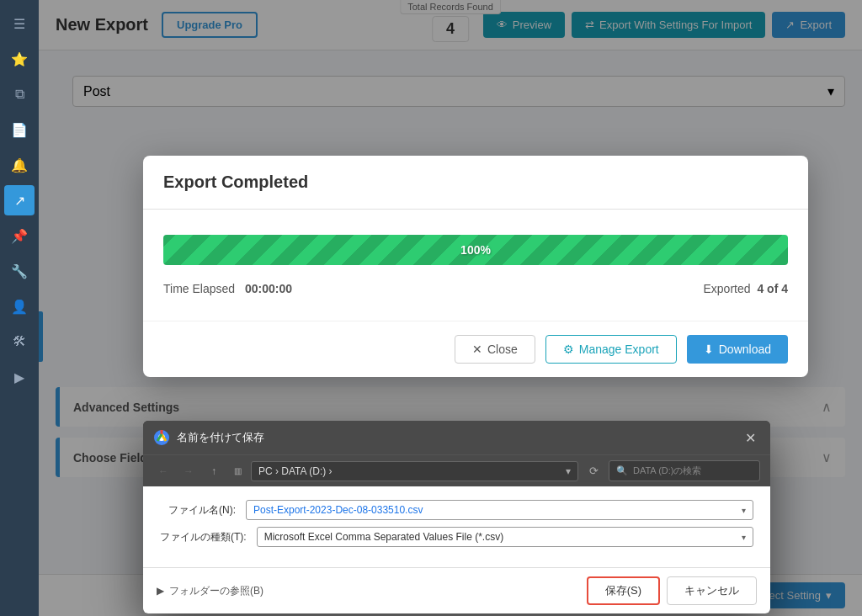 The image size is (862, 616). Describe the element at coordinates (19, 59) in the screenshot. I see `sidebar-icon-star: ⭐` at that location.